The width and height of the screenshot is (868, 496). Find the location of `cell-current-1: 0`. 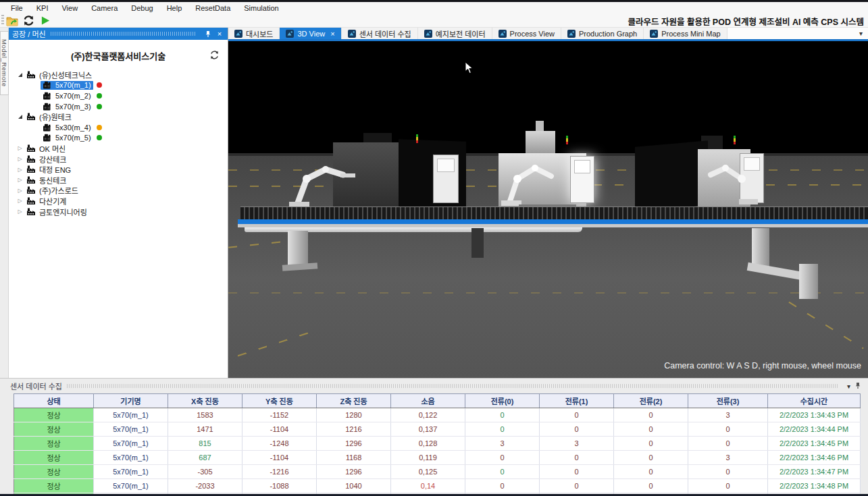

cell-current-1: 0 is located at coordinates (577, 416).